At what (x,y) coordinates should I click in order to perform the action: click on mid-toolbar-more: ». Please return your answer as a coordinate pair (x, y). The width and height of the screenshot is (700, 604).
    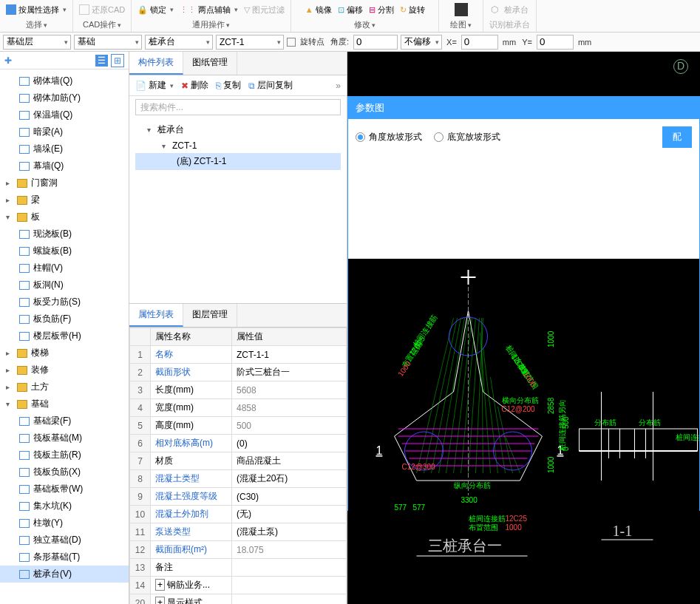
    Looking at the image, I should click on (339, 86).